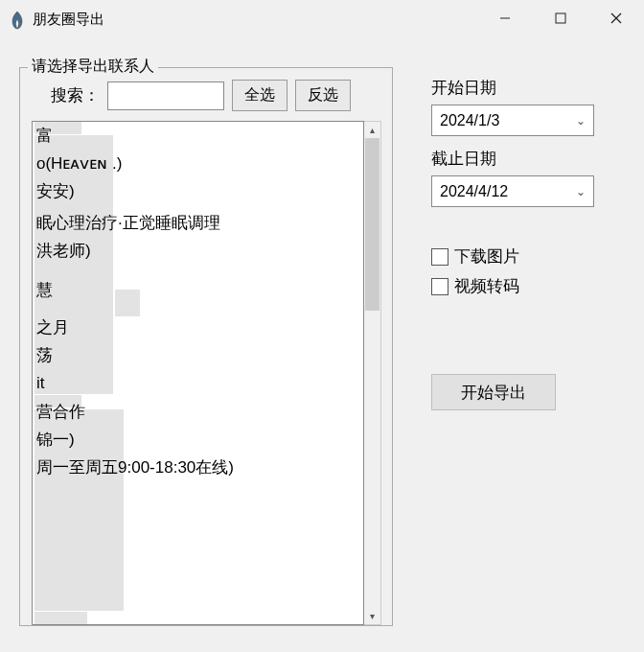 The width and height of the screenshot is (644, 652). Describe the element at coordinates (197, 163) in the screenshot. I see `list-item: o(Hᴇᴀᴠᴇɴ .)` at that location.